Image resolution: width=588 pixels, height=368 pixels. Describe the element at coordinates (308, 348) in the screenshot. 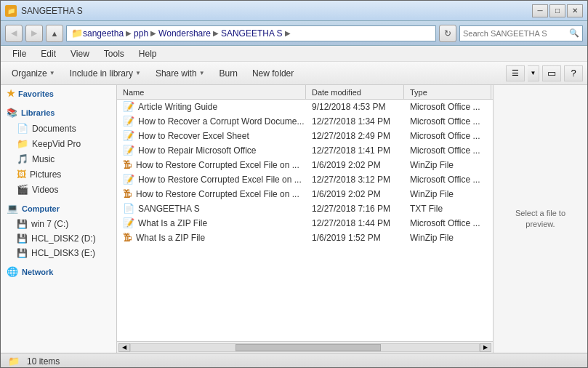

I see `hscroll-thumb` at that location.